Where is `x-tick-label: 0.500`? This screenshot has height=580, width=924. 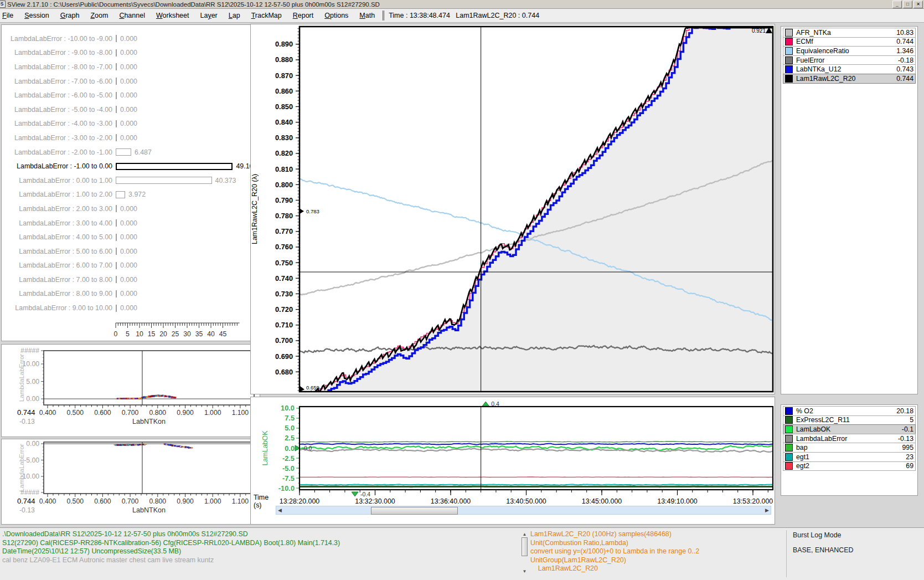
x-tick-label: 0.500 is located at coordinates (75, 501).